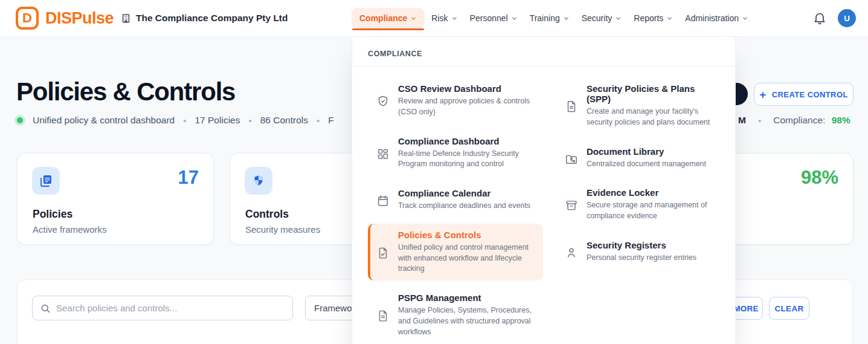  I want to click on calendar-icon, so click(383, 201).